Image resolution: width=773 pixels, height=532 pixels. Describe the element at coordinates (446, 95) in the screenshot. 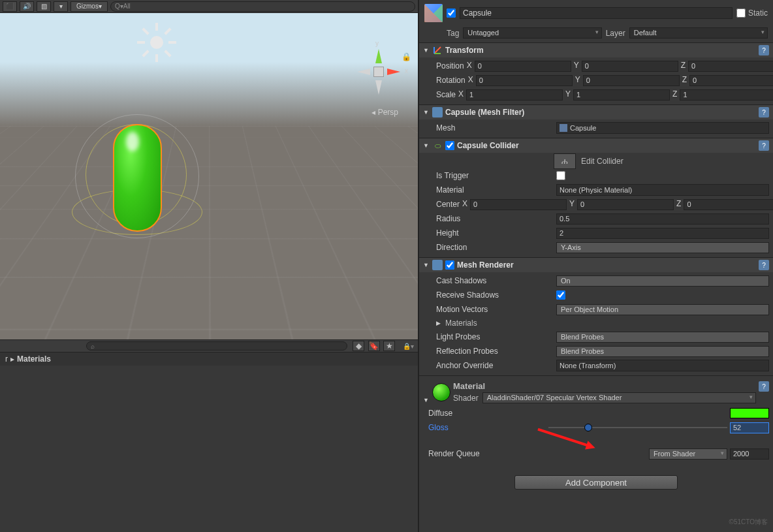

I see `scale-label: Scale` at that location.